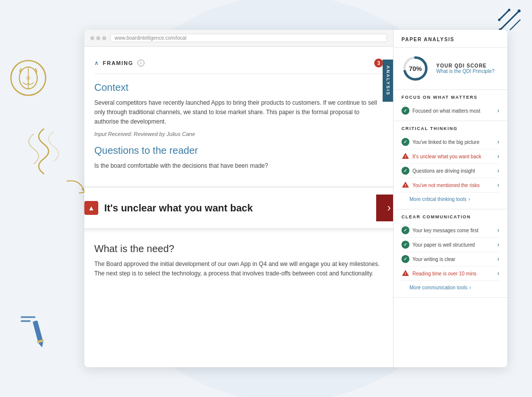 This screenshot has width=532, height=397. What do you see at coordinates (240, 208) in the screenshot?
I see `alert-text: It's unclear what you want back` at bounding box center [240, 208].